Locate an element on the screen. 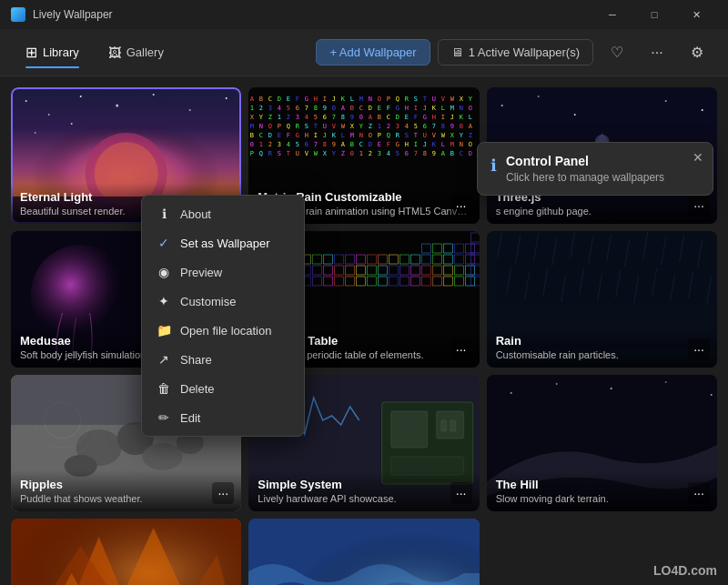 This screenshot has width=728, height=585. svg-text: 2 is located at coordinates (261, 108).